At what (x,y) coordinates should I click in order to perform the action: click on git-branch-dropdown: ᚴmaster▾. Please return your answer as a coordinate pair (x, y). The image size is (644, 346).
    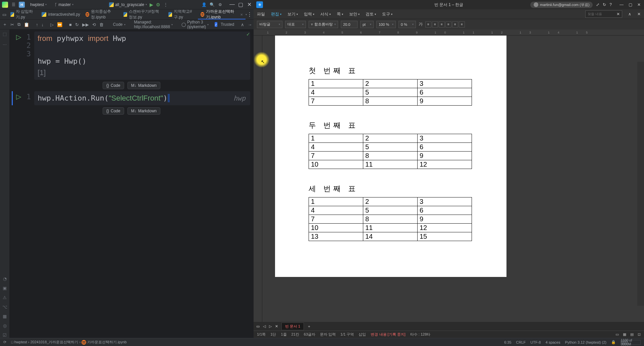
    Looking at the image, I should click on (64, 5).